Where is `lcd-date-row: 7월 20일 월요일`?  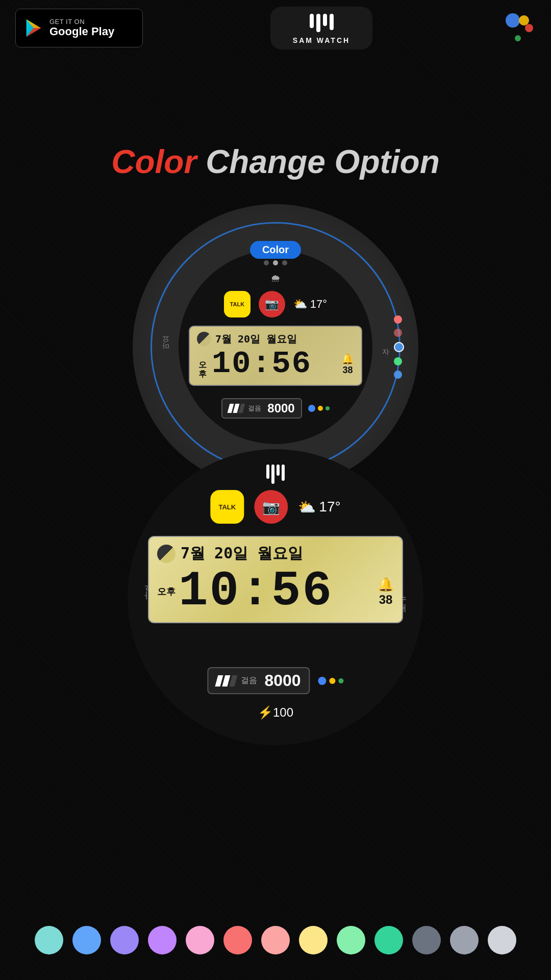
lcd-date-row: 7월 20일 월요일 is located at coordinates (276, 339).